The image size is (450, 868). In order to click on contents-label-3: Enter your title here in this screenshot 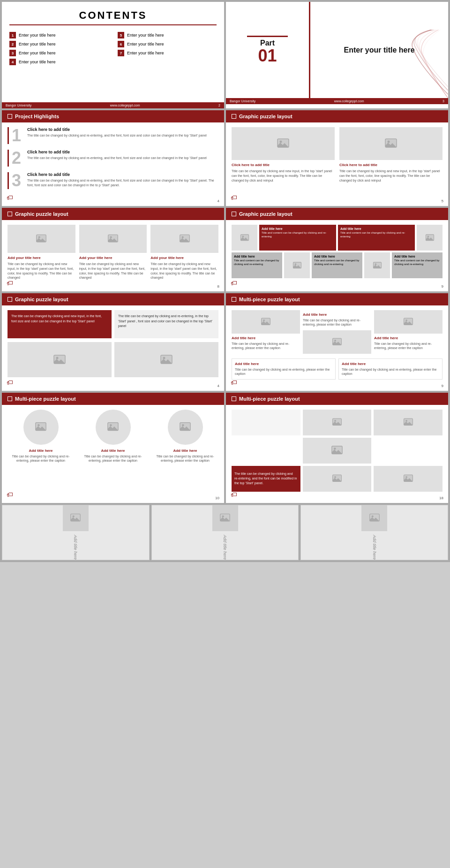, I will do `click(38, 53)`.